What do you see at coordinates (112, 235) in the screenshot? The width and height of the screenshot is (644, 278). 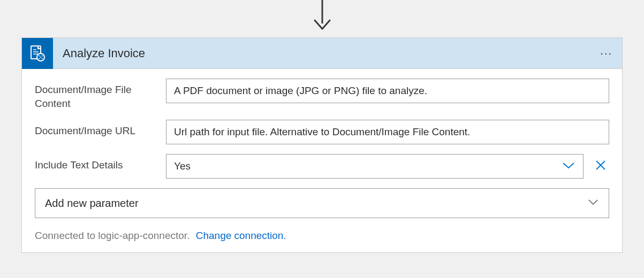 I see `connection-status-text: Connected to logic-app-connector.` at bounding box center [112, 235].